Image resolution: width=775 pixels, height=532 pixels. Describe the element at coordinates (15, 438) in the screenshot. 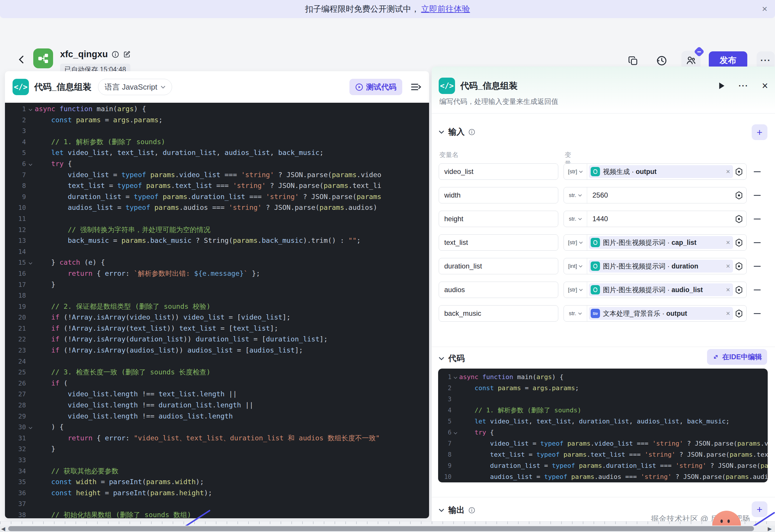

I see `line-number: 31` at that location.